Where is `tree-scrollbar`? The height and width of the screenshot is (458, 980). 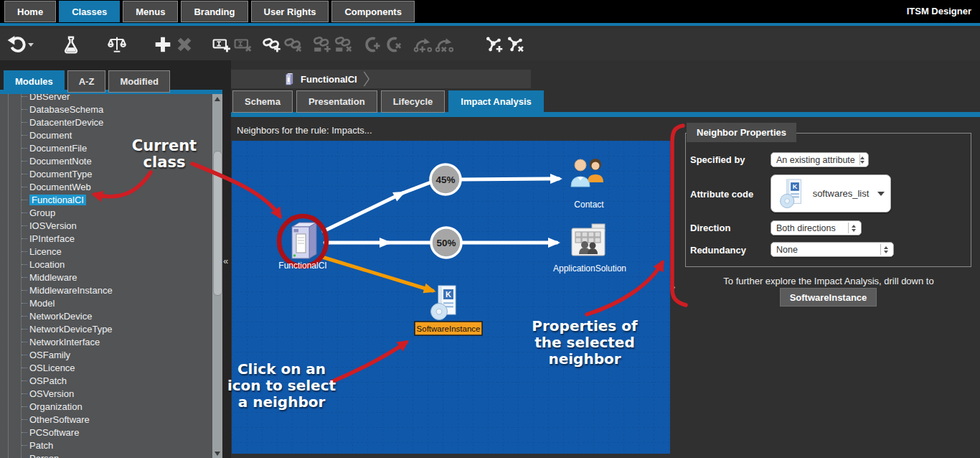
tree-scrollbar is located at coordinates (217, 276).